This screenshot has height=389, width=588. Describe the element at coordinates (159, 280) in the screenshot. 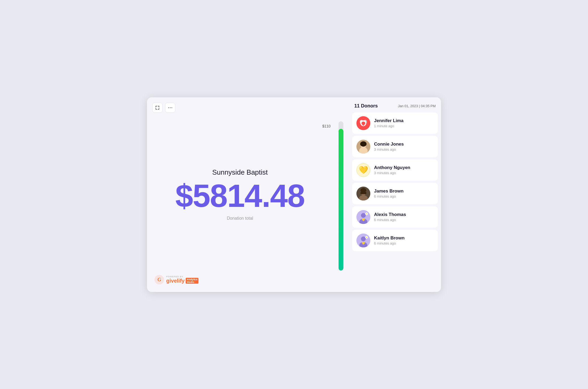

I see `givelify-logo-icon: G` at that location.